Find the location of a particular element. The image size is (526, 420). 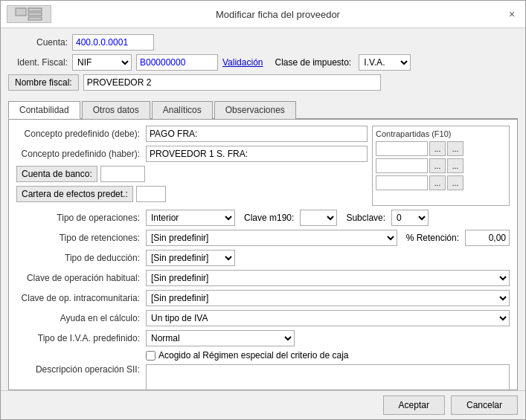

tipo-deduccion-row: Tipo de deducción: [Sin predefinir] is located at coordinates (263, 258).